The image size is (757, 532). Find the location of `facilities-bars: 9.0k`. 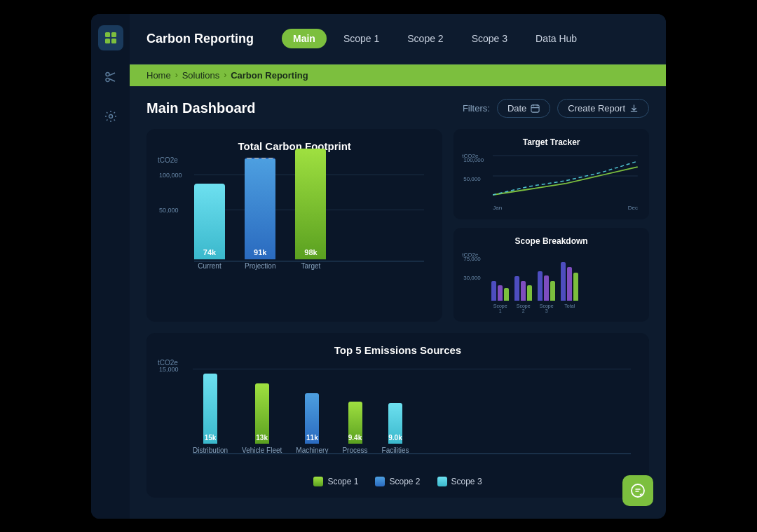

facilities-bars: 9.0k is located at coordinates (395, 423).